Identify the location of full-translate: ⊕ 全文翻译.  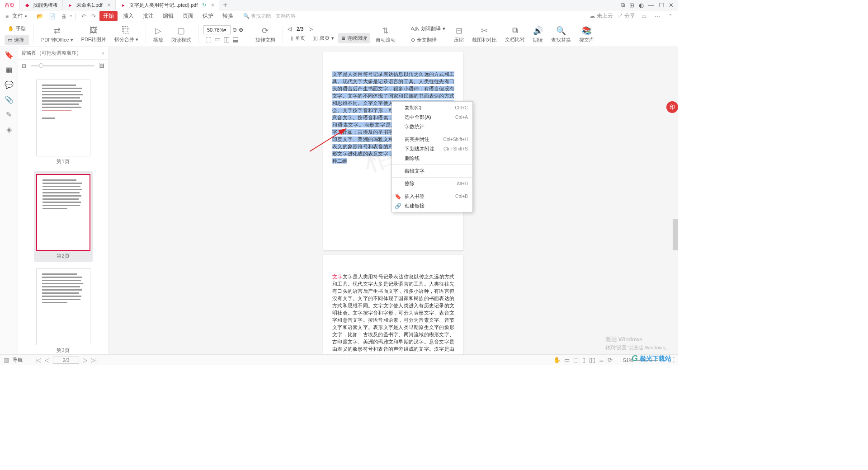
(428, 40).